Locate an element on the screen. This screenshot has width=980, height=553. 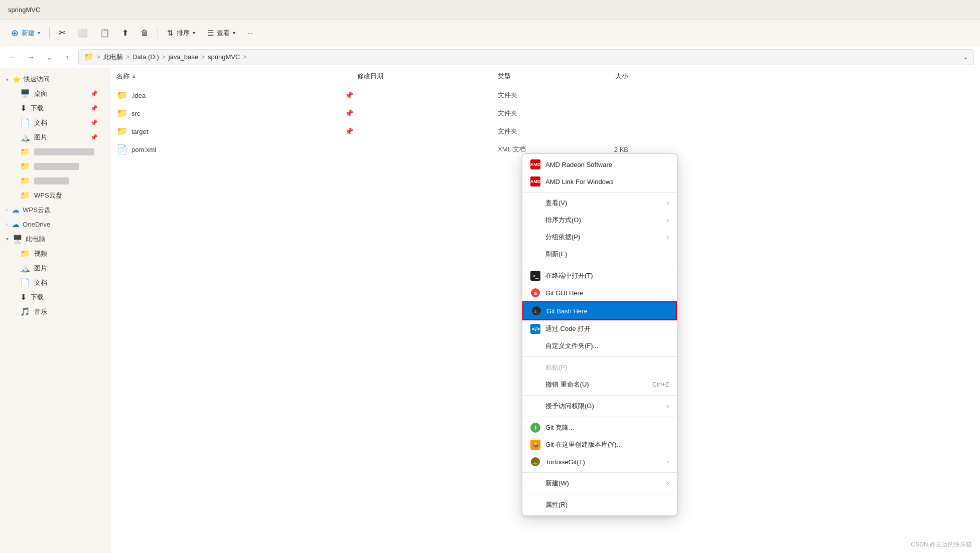
breadcrumb-drive: Data (D:) is located at coordinates (146, 57).